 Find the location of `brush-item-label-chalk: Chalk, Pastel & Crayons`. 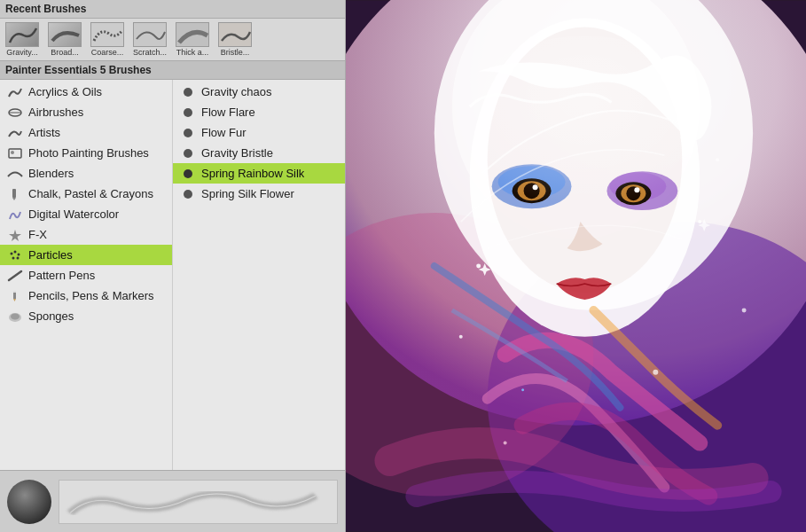

brush-item-label-chalk: Chalk, Pastel & Crayons is located at coordinates (90, 193).